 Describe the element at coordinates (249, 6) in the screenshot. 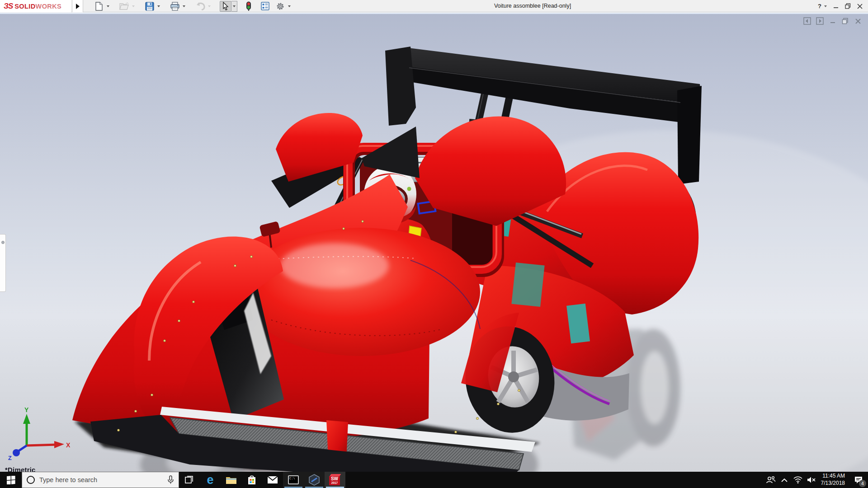

I see `view-indicator-button` at that location.